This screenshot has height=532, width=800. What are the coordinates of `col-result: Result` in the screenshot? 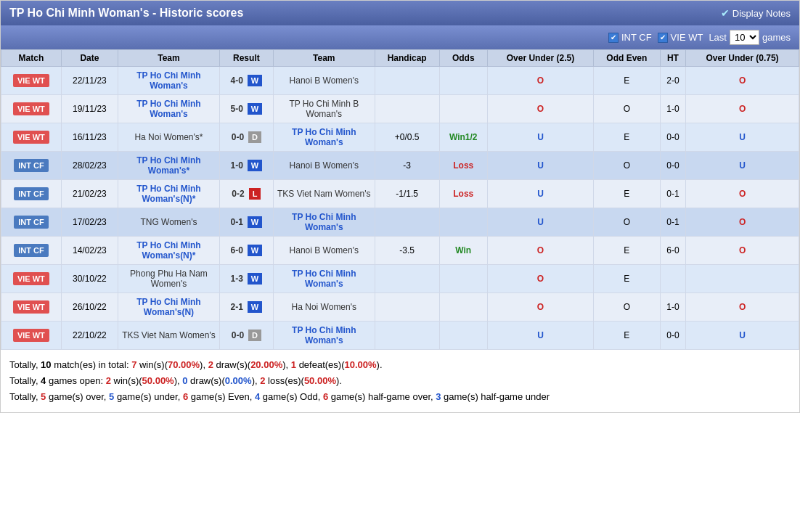 It's located at (246, 58).